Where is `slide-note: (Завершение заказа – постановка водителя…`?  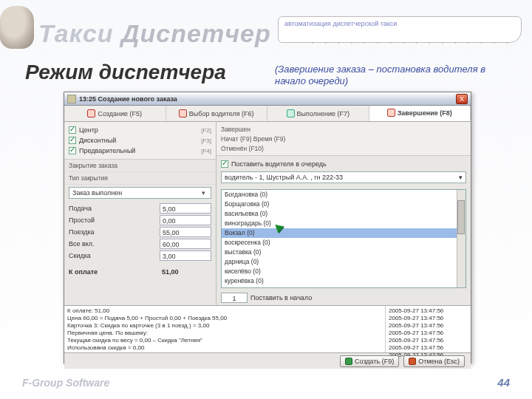
slide-note: (Завершение заказа – постановка водителя… is located at coordinates (397, 75).